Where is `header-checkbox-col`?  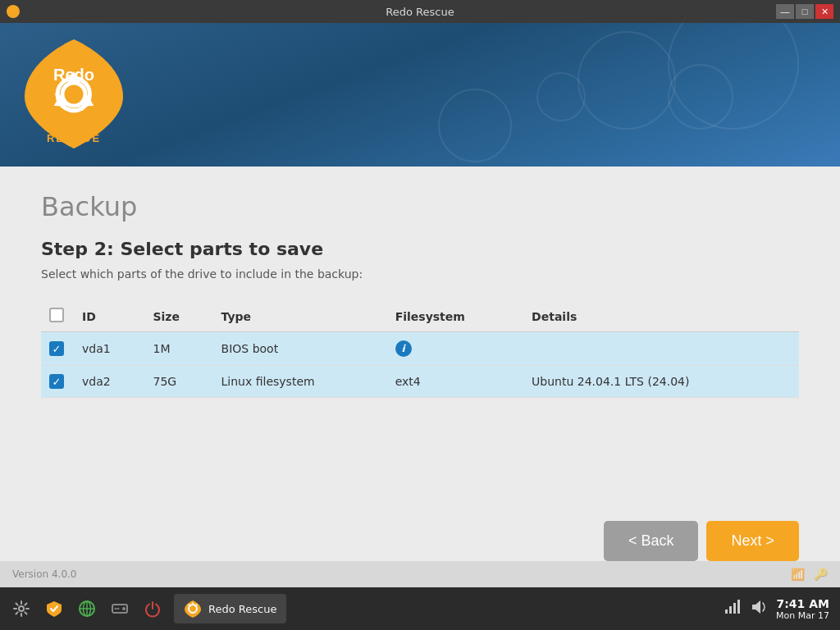
header-checkbox-col is located at coordinates (57, 317).